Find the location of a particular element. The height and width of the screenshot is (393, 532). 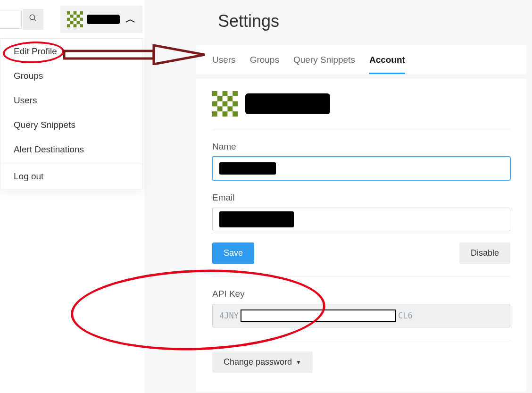

top-bar: ︿ is located at coordinates (72, 19).